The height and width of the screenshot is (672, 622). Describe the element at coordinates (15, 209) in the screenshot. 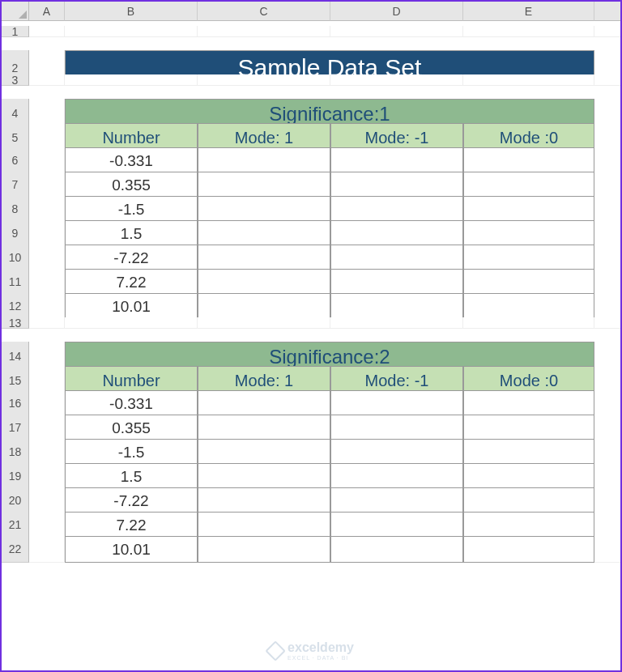

I see `row-header-8: 8` at that location.